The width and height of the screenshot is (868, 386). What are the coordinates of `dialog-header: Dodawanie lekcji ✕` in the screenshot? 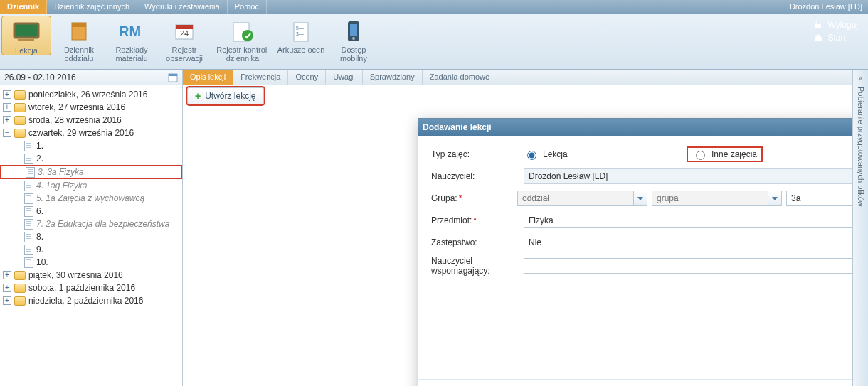 It's located at (643, 127).